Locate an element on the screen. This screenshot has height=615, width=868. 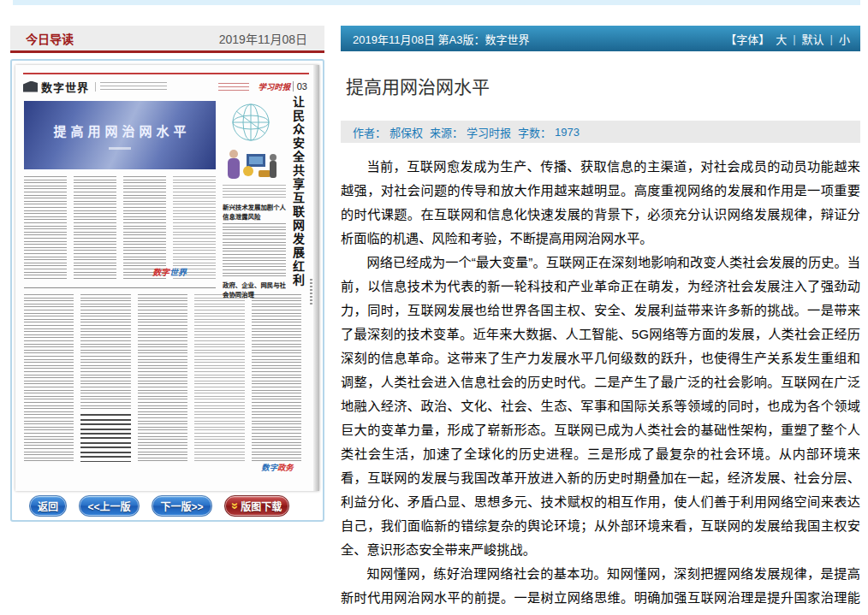
sim-bold-subhead is located at coordinates (105, 438).